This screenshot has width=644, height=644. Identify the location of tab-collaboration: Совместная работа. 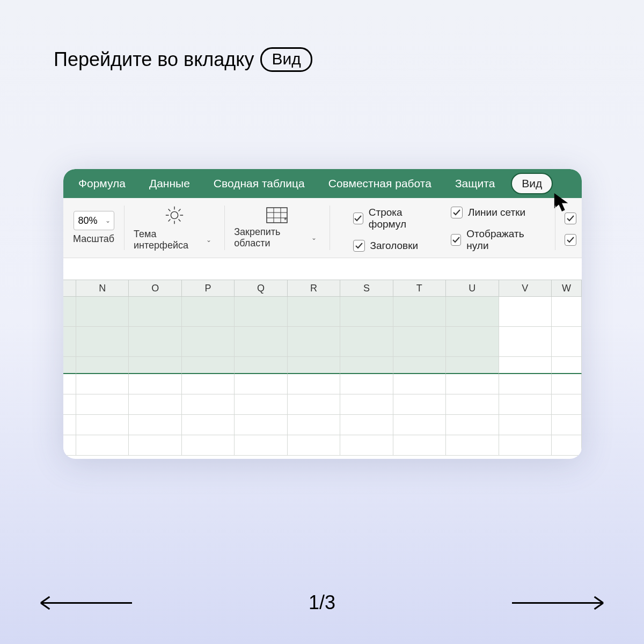
(380, 184).